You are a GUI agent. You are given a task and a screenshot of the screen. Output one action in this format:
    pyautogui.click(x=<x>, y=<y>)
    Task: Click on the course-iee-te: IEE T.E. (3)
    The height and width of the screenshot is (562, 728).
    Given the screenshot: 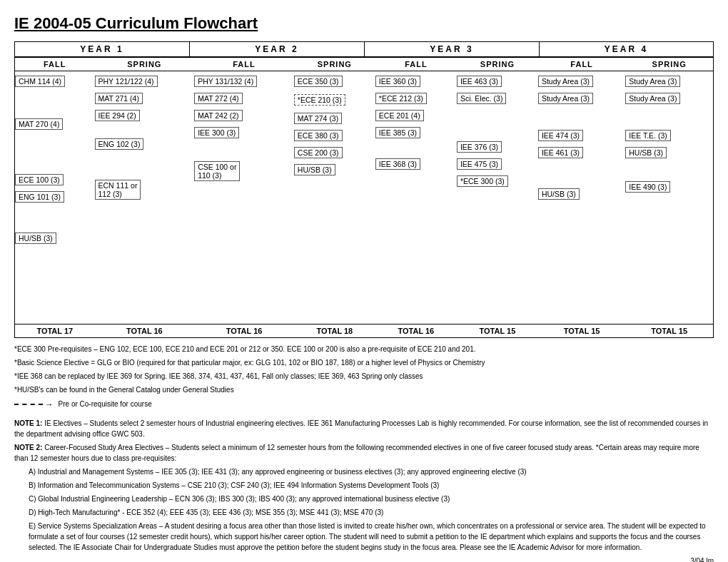 What is the action you would take?
    pyautogui.click(x=648, y=136)
    